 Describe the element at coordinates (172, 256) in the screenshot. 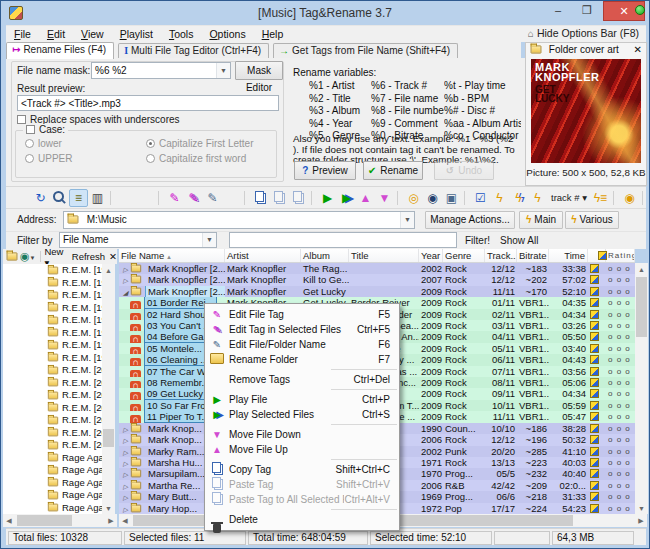

I see `column-header: File Name` at that location.